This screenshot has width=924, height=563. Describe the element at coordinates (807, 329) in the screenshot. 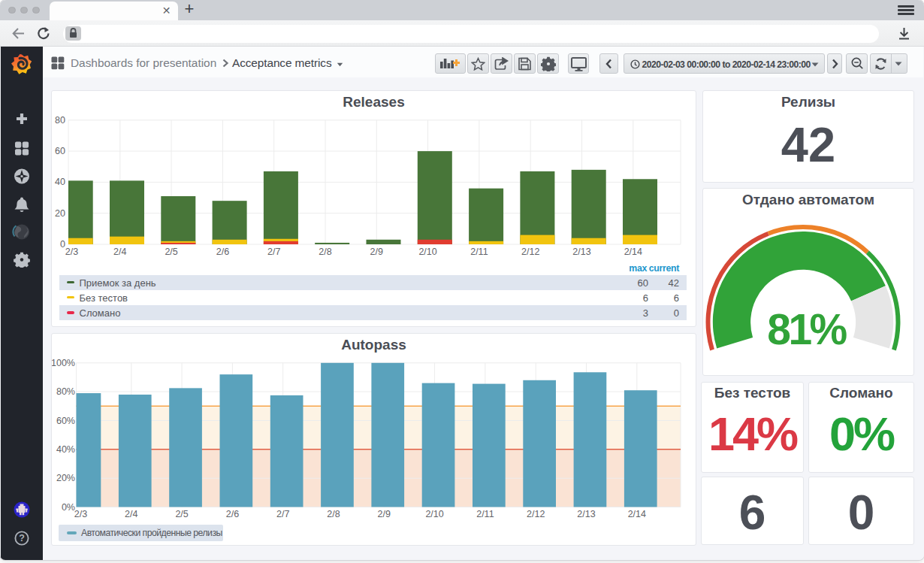

I see `svg-text: 81%` at that location.